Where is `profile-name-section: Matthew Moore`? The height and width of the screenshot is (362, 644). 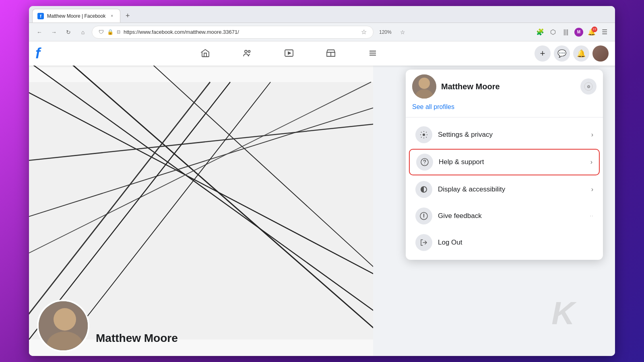 profile-name-section: Matthew Moore is located at coordinates (137, 342).